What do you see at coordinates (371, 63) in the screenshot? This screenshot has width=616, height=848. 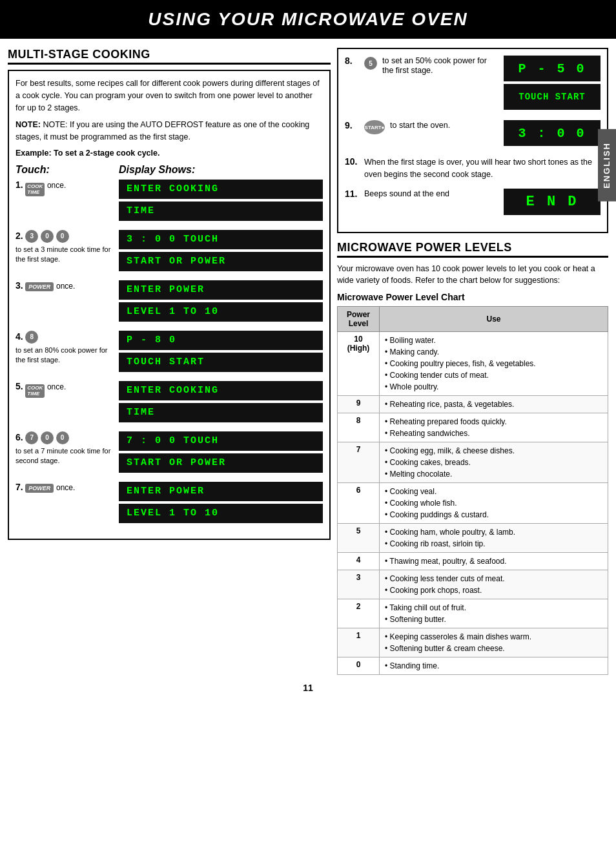 I see `btn-5: 5` at bounding box center [371, 63].